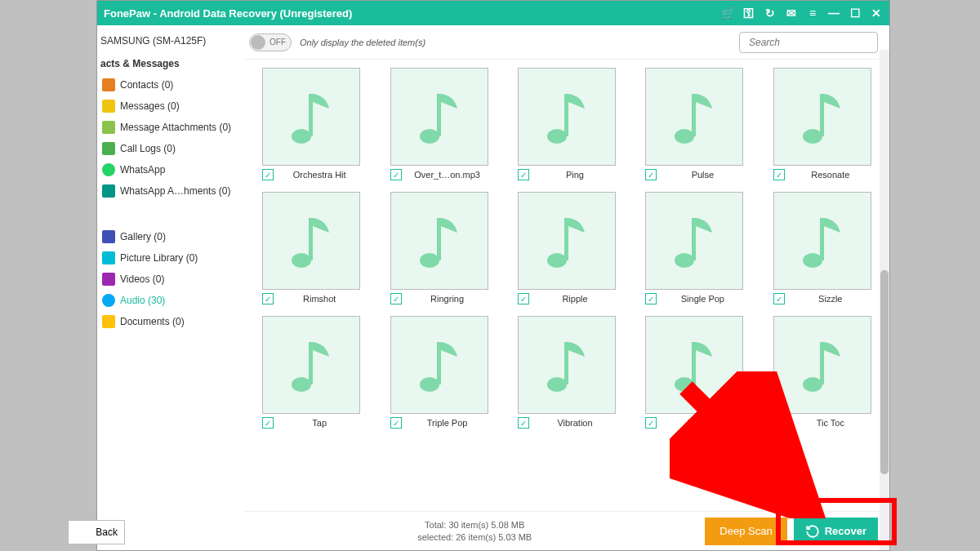  I want to click on file-item: ✓Resonate, so click(822, 124).